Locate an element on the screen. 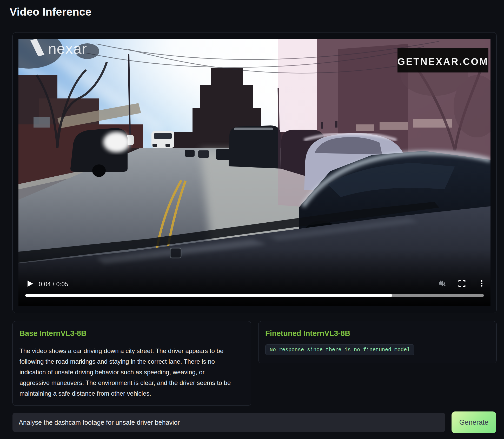  svg-text: GETNEXAR.COM is located at coordinates (443, 62).